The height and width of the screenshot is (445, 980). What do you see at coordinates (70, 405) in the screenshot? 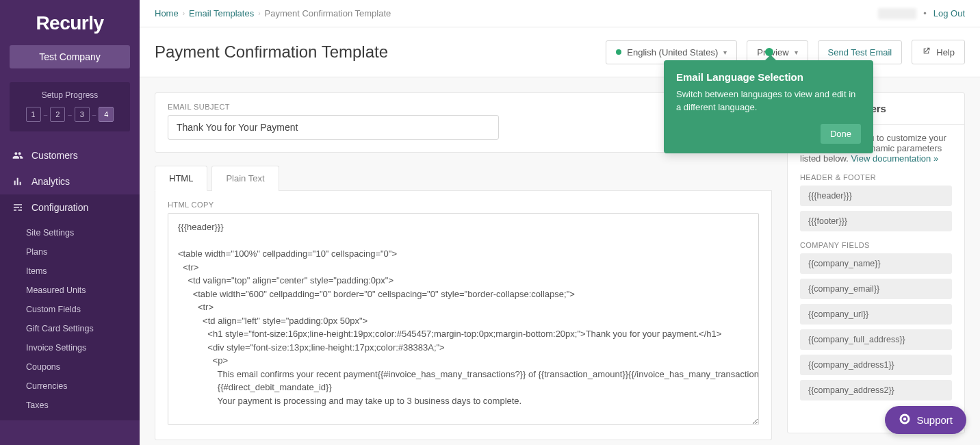
I see `subnav-taxes: Taxes` at bounding box center [70, 405].